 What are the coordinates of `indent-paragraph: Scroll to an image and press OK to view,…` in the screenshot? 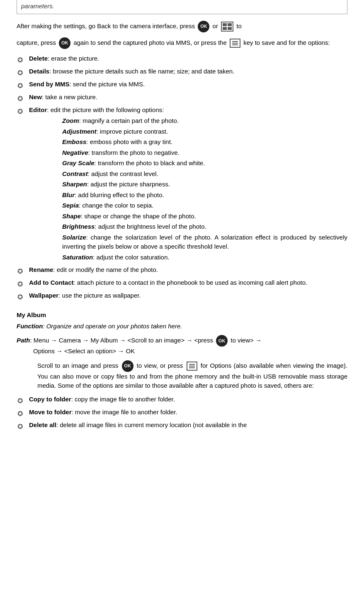 It's located at (182, 375).